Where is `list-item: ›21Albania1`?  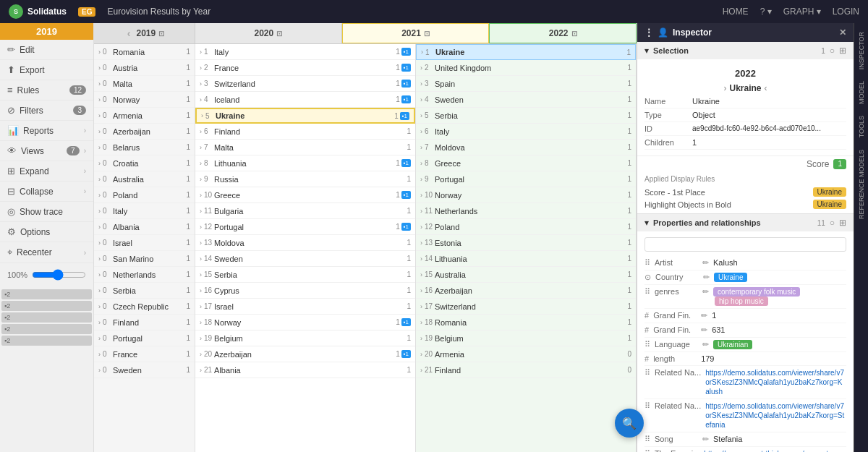 list-item: ›21Albania1 is located at coordinates (305, 370).